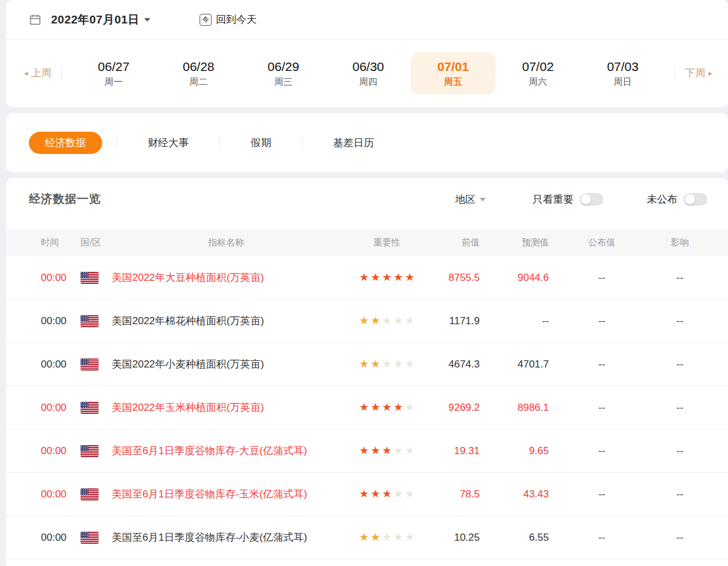 Image resolution: width=728 pixels, height=566 pixels. I want to click on back-to-today-label: 回到今天, so click(236, 19).